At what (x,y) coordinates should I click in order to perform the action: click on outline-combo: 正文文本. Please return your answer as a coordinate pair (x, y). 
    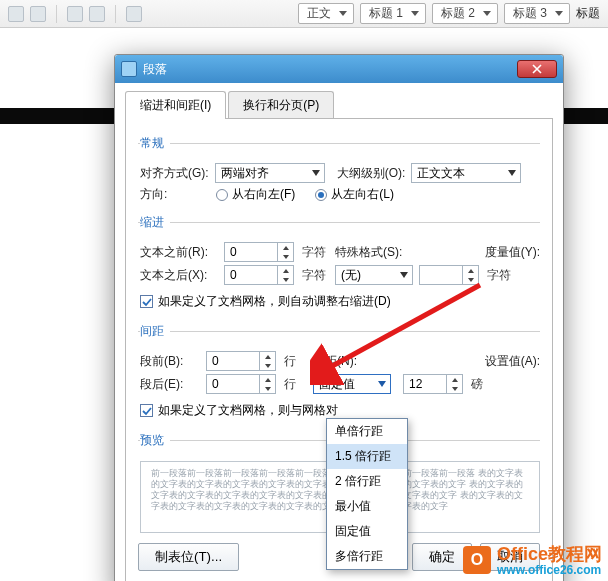
    Looking at the image, I should click on (466, 173).